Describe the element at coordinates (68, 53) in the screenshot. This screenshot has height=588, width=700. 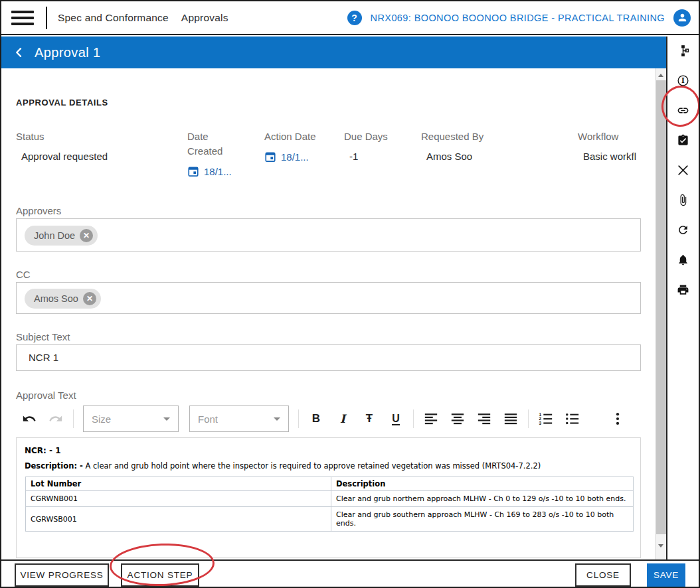
I see `page-title: Approval 1` at that location.